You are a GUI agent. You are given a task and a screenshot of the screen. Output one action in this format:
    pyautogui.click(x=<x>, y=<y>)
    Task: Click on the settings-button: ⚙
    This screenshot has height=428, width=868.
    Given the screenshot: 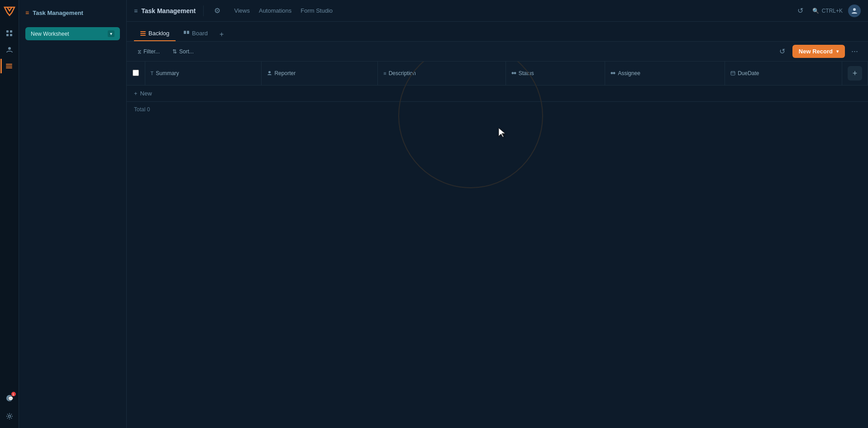 What is the action you would take?
    pyautogui.click(x=217, y=11)
    